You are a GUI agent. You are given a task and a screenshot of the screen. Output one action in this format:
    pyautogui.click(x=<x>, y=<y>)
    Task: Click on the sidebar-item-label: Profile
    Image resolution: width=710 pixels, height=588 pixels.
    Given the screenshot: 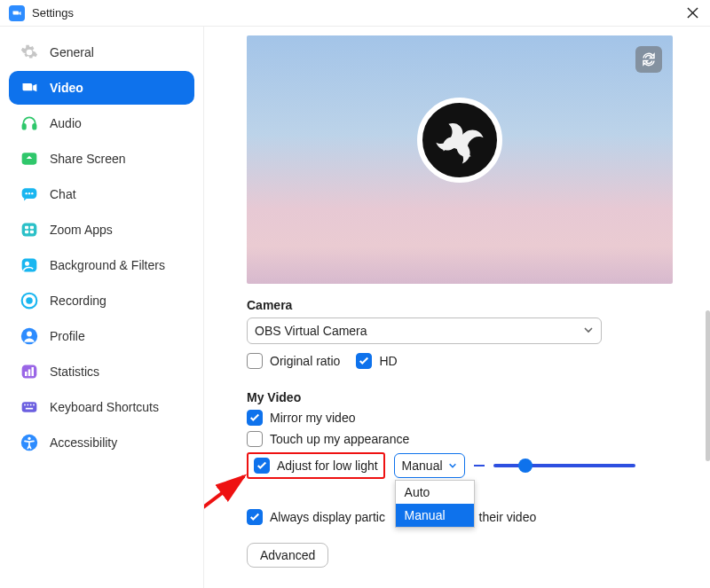 What is the action you would take?
    pyautogui.click(x=67, y=336)
    